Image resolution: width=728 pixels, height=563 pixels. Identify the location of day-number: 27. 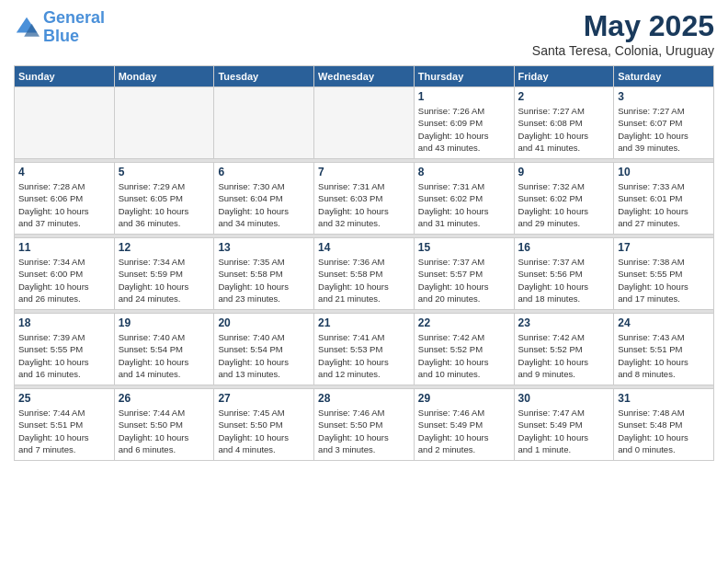
(264, 398).